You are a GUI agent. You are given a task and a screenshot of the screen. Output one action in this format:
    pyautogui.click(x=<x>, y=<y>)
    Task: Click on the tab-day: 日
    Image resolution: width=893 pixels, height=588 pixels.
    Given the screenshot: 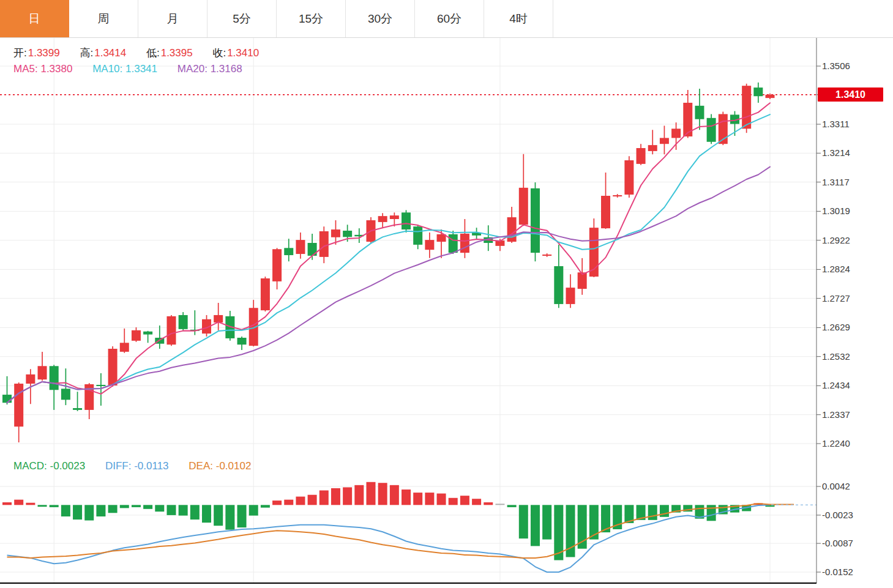 What is the action you would take?
    pyautogui.click(x=34, y=18)
    